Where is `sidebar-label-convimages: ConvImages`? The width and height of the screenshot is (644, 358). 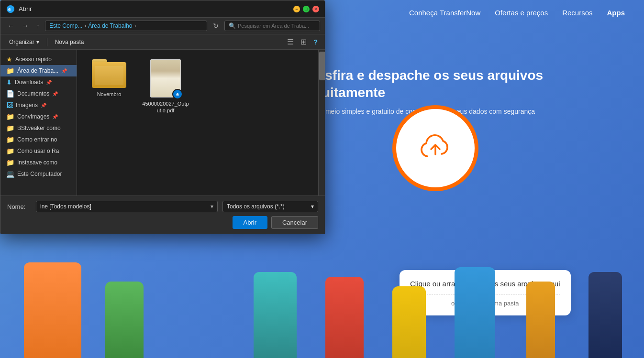 sidebar-label-convimages: ConvImages is located at coordinates (33, 117).